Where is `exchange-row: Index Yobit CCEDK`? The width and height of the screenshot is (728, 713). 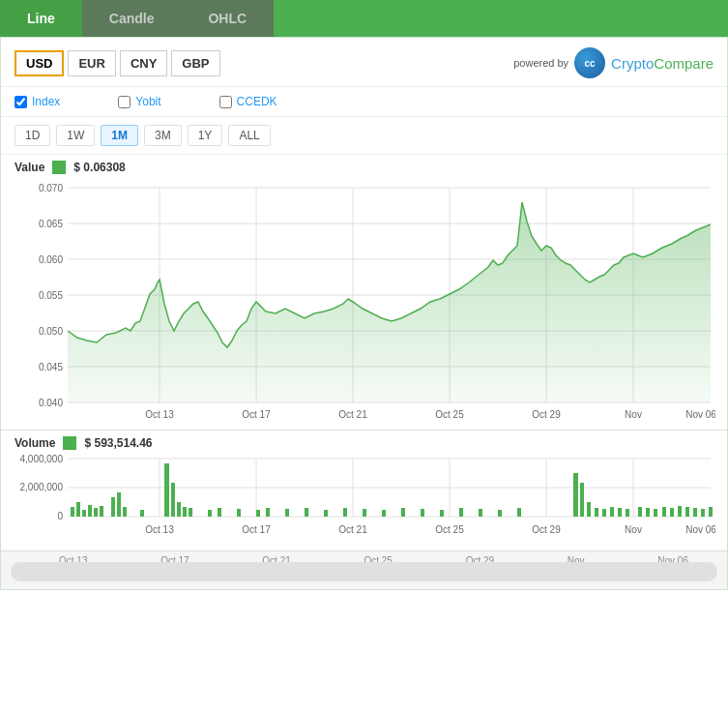
exchange-row: Index Yobit CCEDK is located at coordinates (364, 103).